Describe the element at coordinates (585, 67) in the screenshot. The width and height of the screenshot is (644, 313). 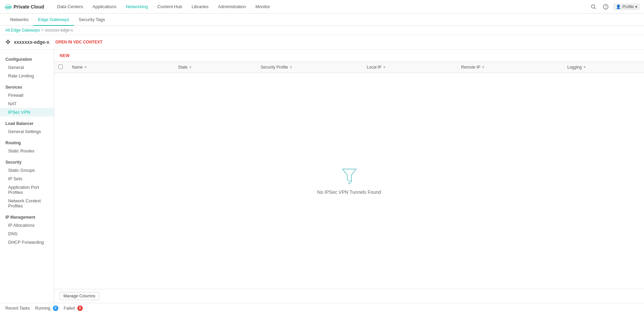
I see `logging-filter-icon: ▼` at that location.